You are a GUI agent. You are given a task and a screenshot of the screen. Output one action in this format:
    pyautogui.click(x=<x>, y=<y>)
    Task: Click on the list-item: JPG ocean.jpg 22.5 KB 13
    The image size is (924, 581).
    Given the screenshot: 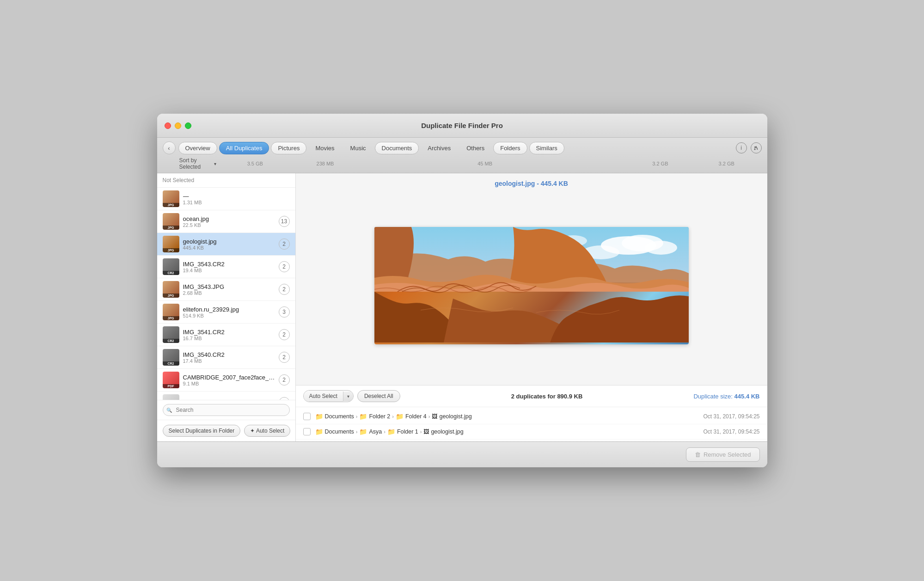 What is the action you would take?
    pyautogui.click(x=226, y=222)
    